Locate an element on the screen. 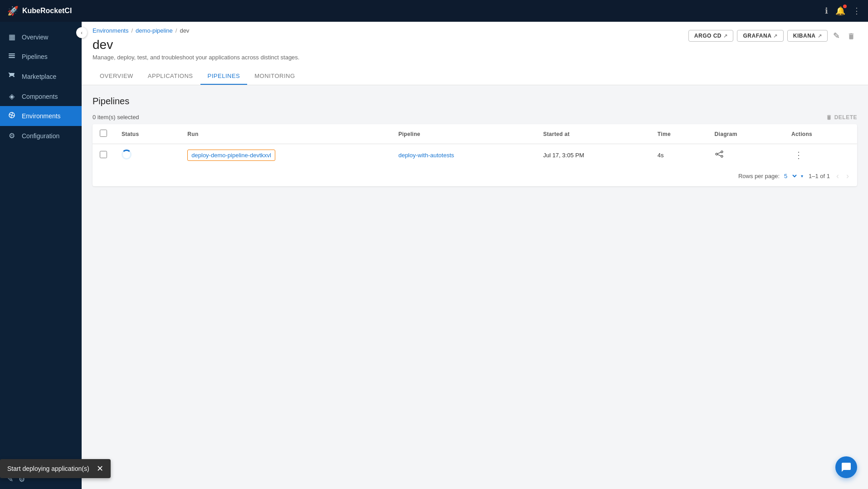 This screenshot has width=868, height=489. pipelines-section-title: Pipelines is located at coordinates (475, 102).